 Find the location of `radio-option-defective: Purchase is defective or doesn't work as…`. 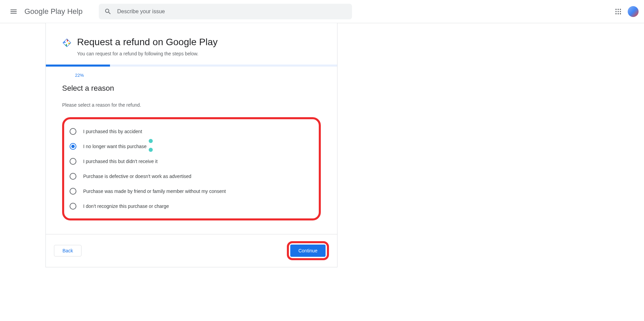

radio-option-defective: Purchase is defective or doesn't work as… is located at coordinates (191, 176).